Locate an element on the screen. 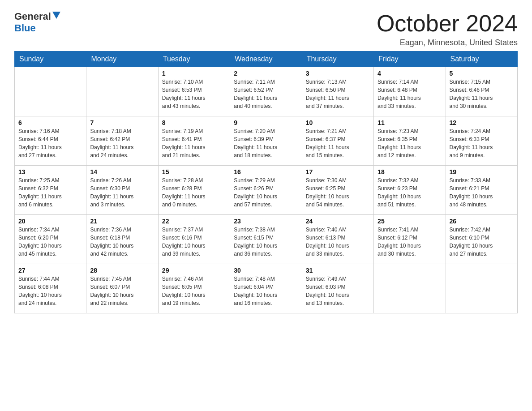  table-row: 11Sunrise: 7:23 AMSunset: 6:35 PMDayligh… is located at coordinates (410, 141).